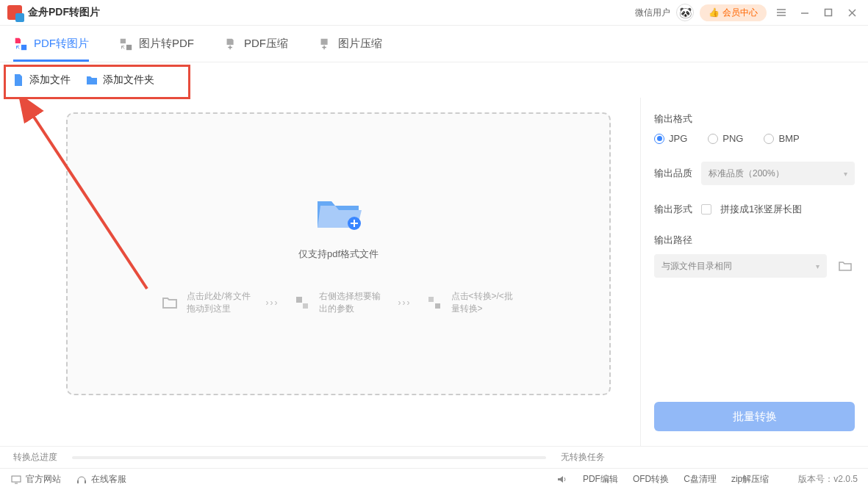 The image size is (868, 490). What do you see at coordinates (714, 12) in the screenshot?
I see `thumbs-up-icon: 👍` at bounding box center [714, 12].